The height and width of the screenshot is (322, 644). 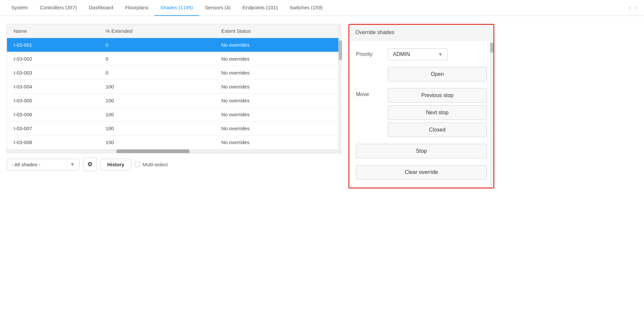 I want to click on priority-value: ADMIN, so click(x=401, y=54).